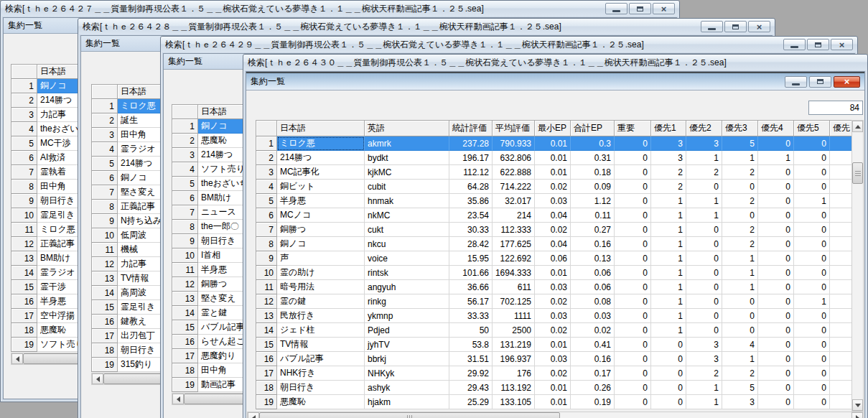  Describe the element at coordinates (514, 172) in the screenshot. I see `value-cell: 622.888` at that location.